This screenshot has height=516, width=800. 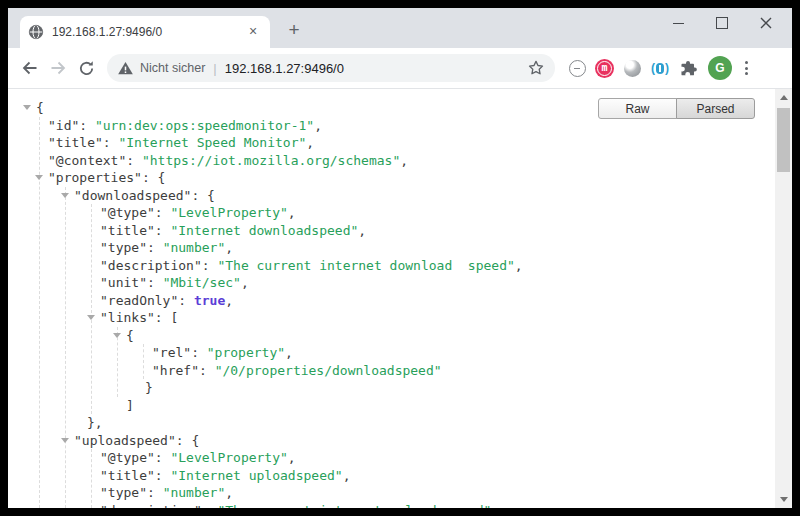 I want to click on address-bar: Nicht sicher | 192.168.1.27:9496/0, so click(x=331, y=68).